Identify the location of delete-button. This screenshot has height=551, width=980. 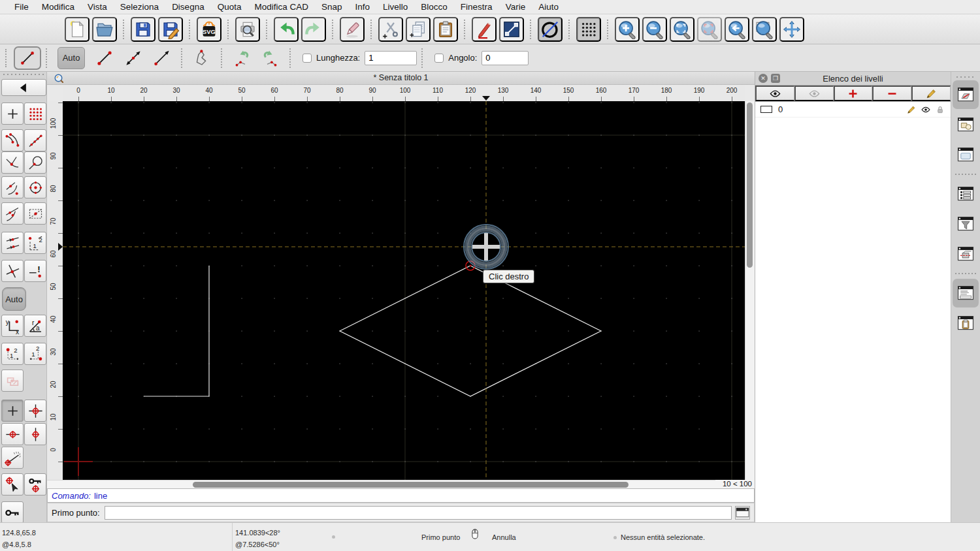
(352, 29).